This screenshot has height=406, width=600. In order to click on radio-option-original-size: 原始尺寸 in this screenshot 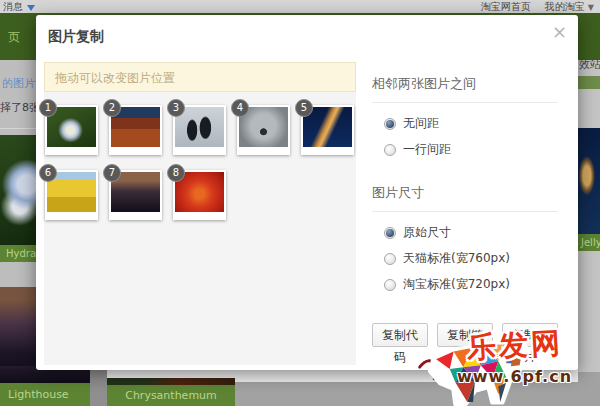, I will do `click(471, 232)`.